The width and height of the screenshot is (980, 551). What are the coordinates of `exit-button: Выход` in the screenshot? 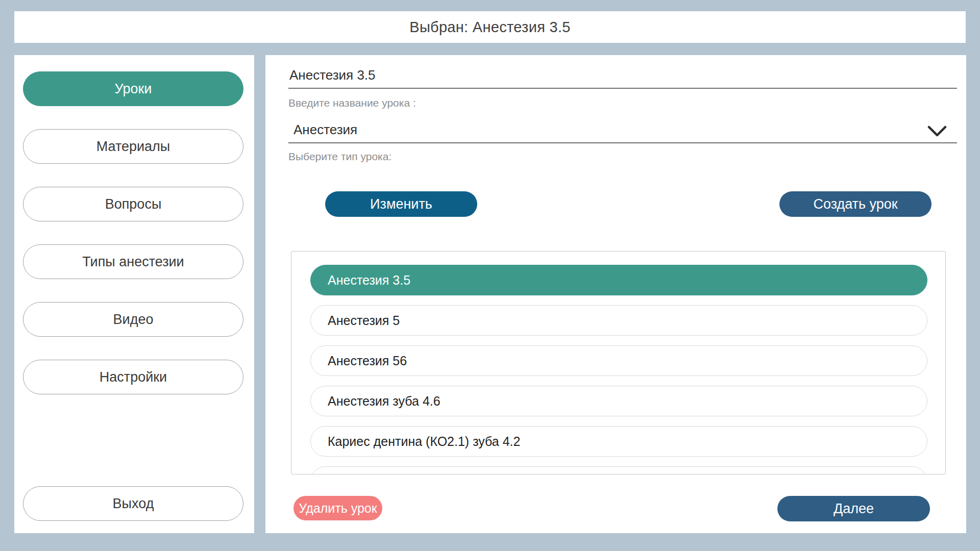 It's located at (133, 504).